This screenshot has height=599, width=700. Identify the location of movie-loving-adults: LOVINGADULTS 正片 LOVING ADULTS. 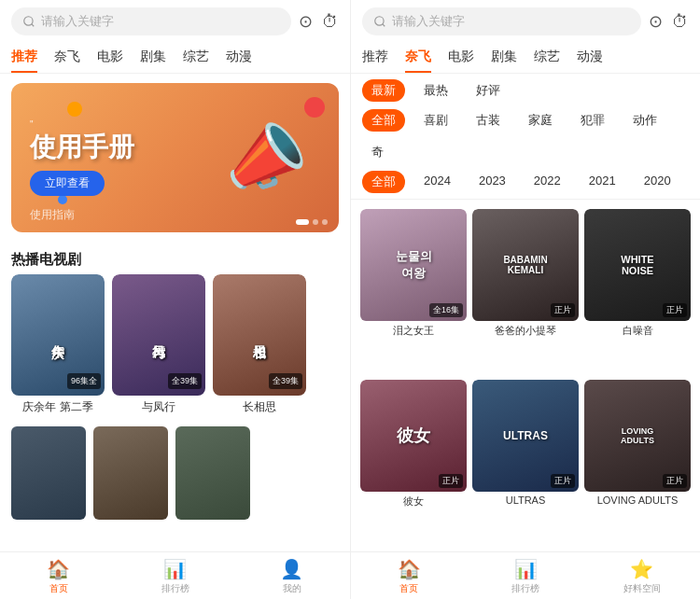
(637, 463).